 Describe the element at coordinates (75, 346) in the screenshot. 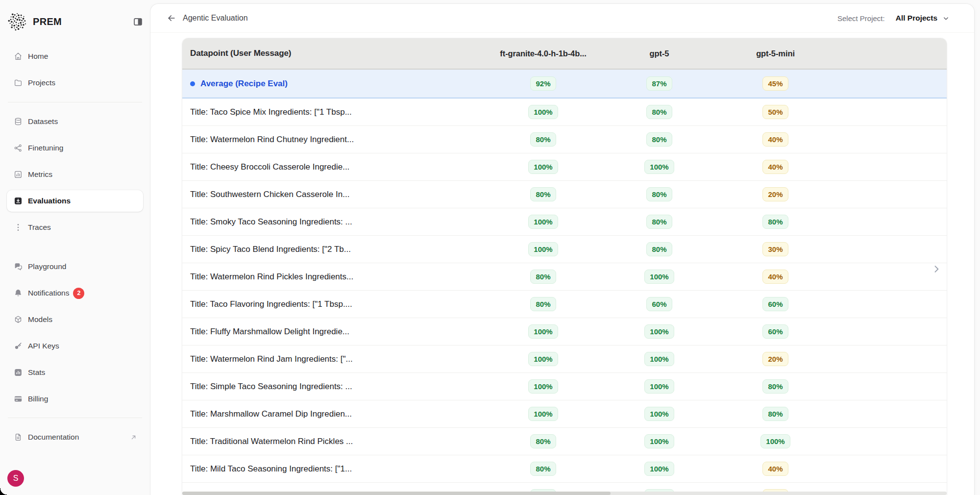

I see `sidebar-item-api-keys: API Keys` at that location.